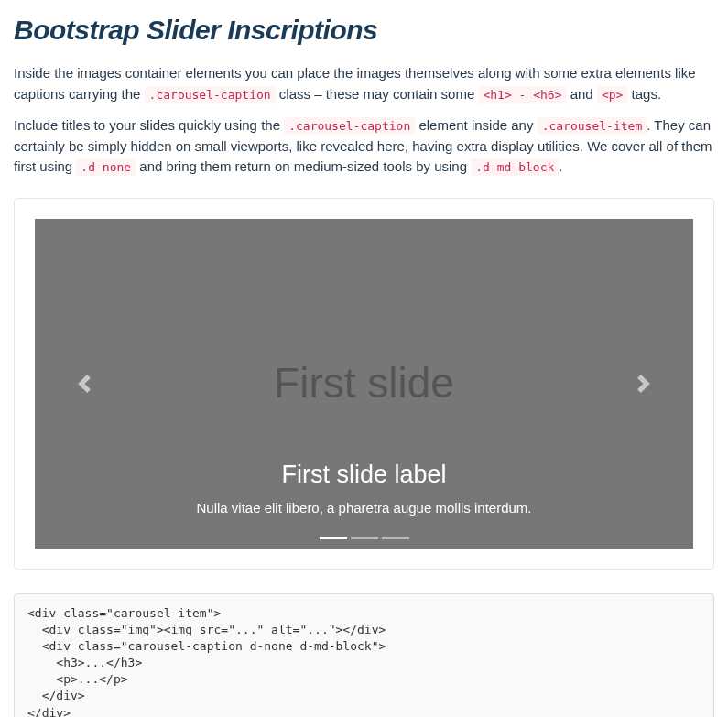 The height and width of the screenshot is (717, 728). What do you see at coordinates (148, 125) in the screenshot?
I see `text: Include titles to your slides quickly us…` at bounding box center [148, 125].